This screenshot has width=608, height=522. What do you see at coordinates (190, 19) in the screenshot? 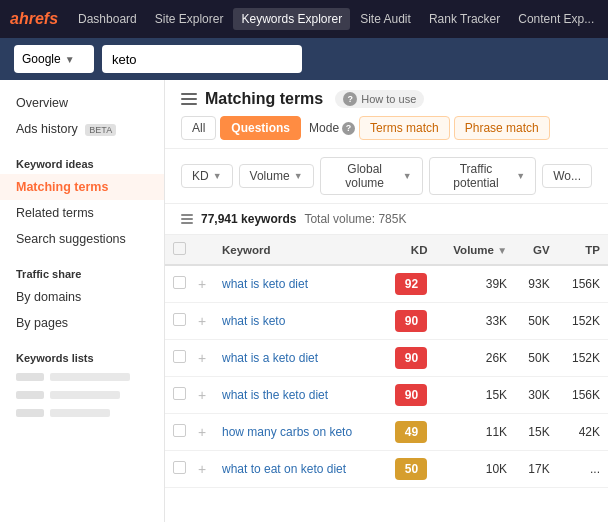
I see `nav-item-site-explorer: Site Explorer` at bounding box center [190, 19].